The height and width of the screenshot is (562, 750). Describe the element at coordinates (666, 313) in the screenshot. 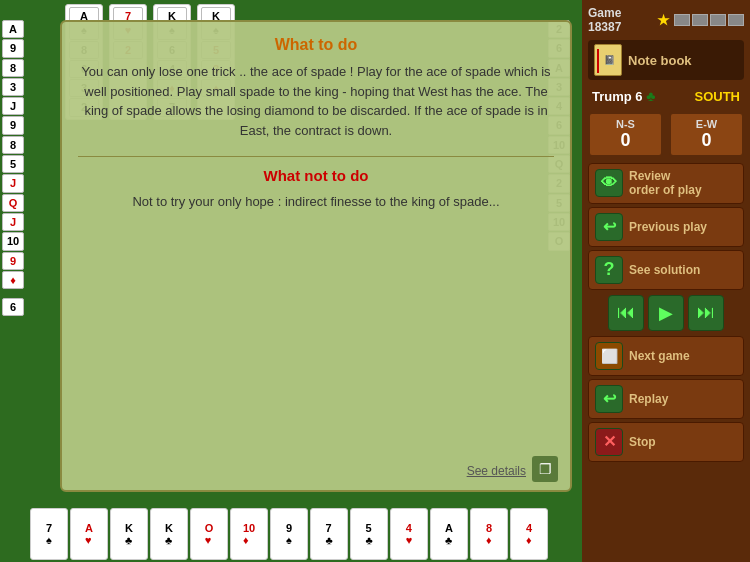

I see `playback-controls: ⏮ ▶ ⏭` at that location.